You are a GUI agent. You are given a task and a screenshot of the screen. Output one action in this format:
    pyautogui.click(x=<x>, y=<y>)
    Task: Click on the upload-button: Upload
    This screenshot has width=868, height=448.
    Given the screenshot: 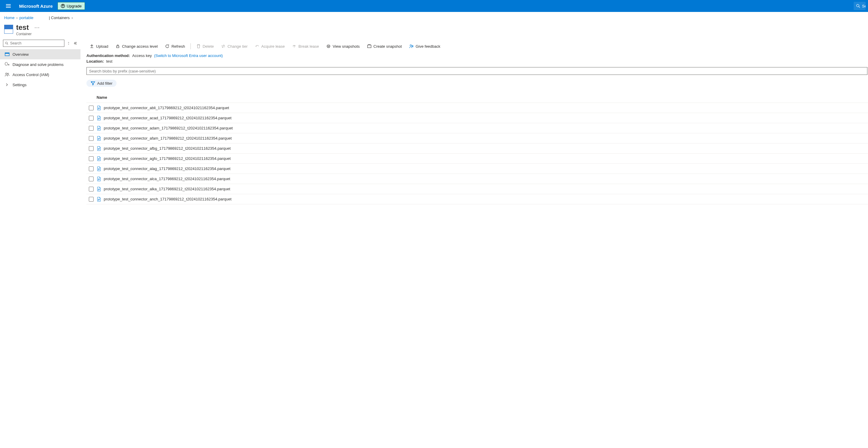 What is the action you would take?
    pyautogui.click(x=99, y=46)
    